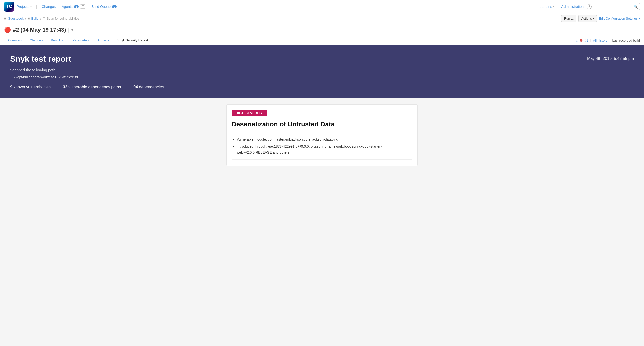 This screenshot has width=644, height=346. What do you see at coordinates (152, 87) in the screenshot?
I see `snyk-dep-label: dependencies` at bounding box center [152, 87].